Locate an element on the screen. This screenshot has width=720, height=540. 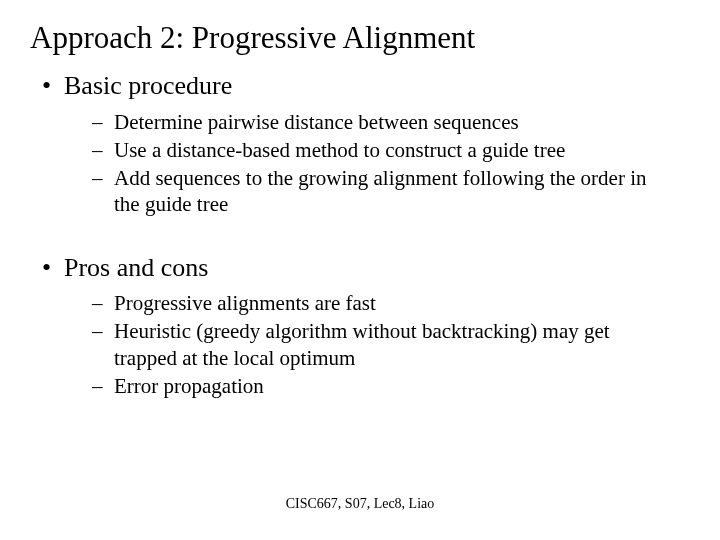
sub-bullet: Progressive alignments are fast is located at coordinates (402, 303).